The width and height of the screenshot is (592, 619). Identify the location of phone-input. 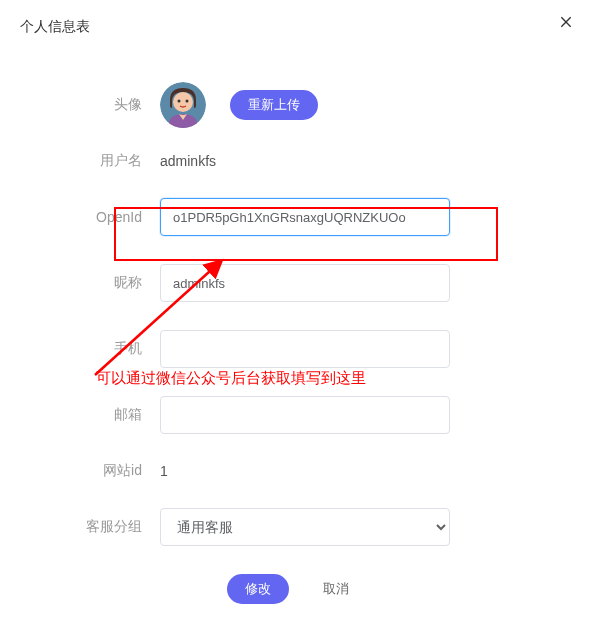
(305, 349).